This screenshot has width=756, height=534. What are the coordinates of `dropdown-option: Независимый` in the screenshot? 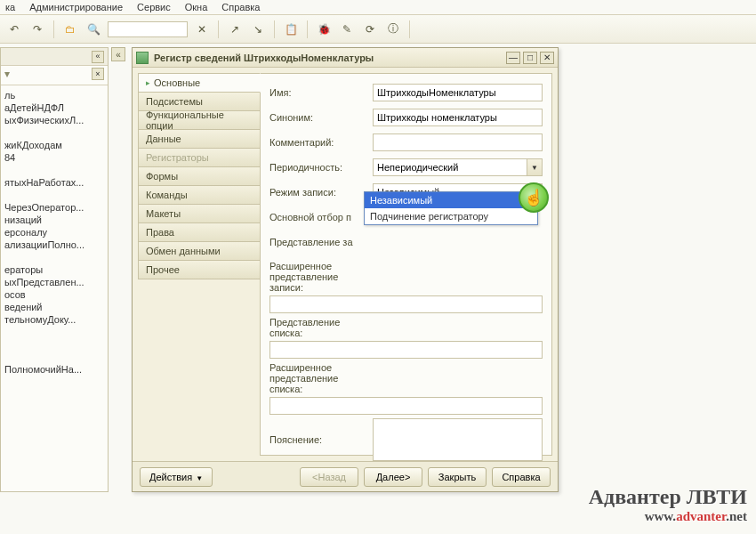 It's located at (451, 200).